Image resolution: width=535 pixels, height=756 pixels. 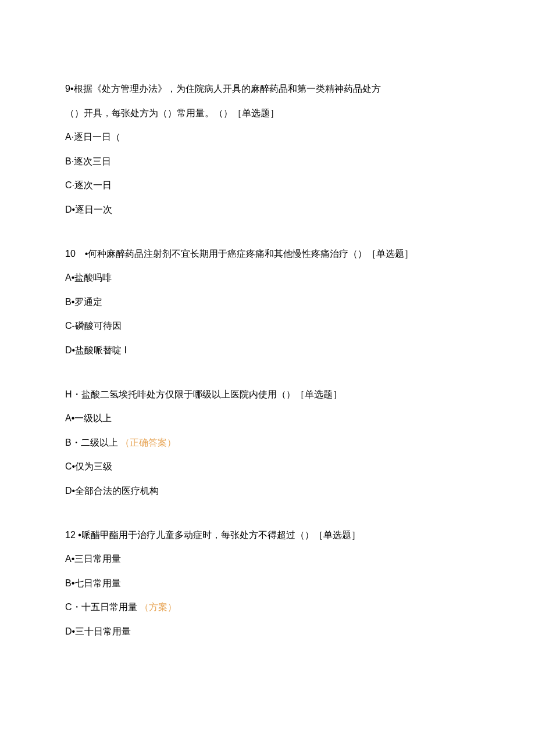 What do you see at coordinates (88, 185) in the screenshot?
I see `option-label: C·逐次一日` at bounding box center [88, 185].